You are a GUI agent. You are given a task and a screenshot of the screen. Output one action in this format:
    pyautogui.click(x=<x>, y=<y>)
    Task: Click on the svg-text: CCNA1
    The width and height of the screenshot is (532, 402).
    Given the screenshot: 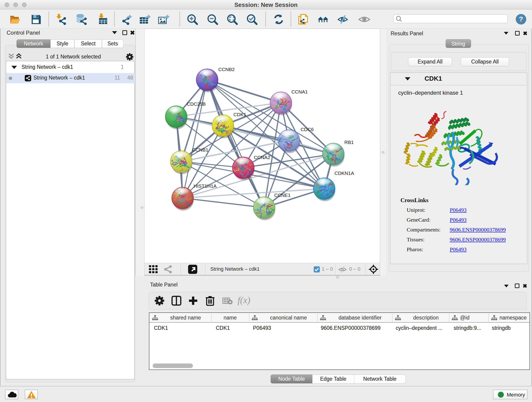 What is the action you would take?
    pyautogui.click(x=300, y=92)
    